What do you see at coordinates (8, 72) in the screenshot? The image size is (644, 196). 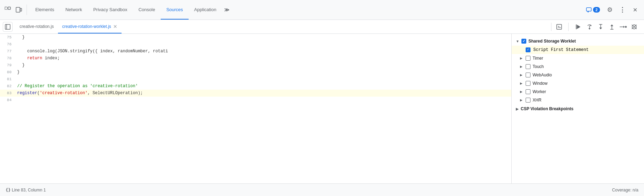 I see `line-number: 80` at bounding box center [8, 72].